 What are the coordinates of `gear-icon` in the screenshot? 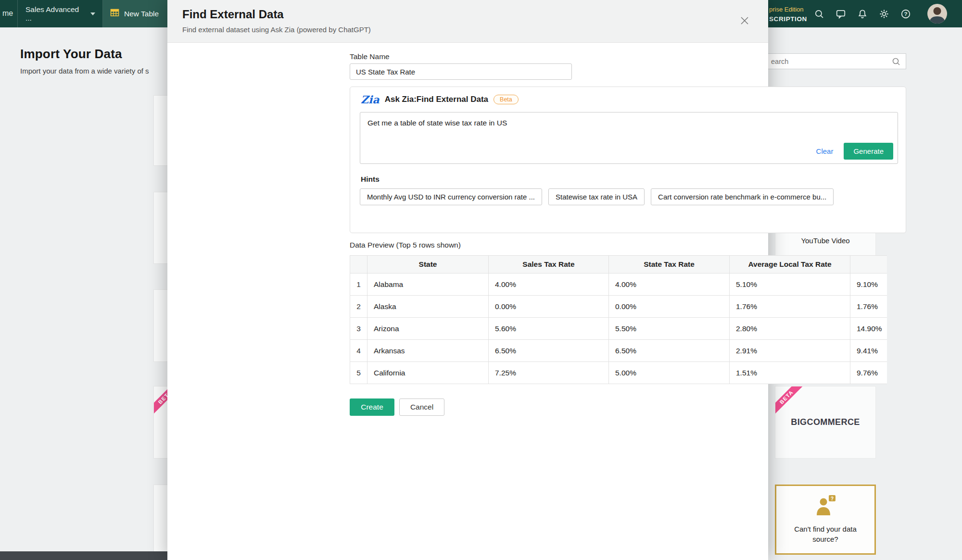 It's located at (884, 14).